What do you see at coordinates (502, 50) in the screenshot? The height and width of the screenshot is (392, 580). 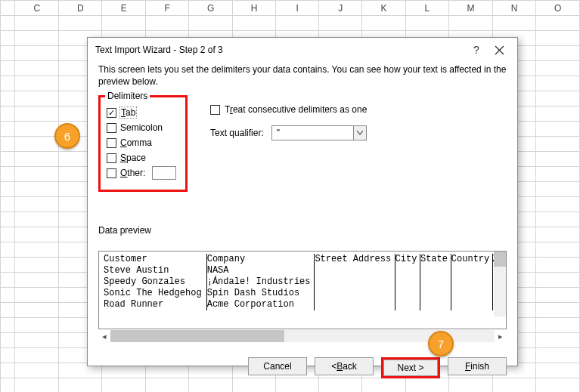 I see `close-button` at bounding box center [502, 50].